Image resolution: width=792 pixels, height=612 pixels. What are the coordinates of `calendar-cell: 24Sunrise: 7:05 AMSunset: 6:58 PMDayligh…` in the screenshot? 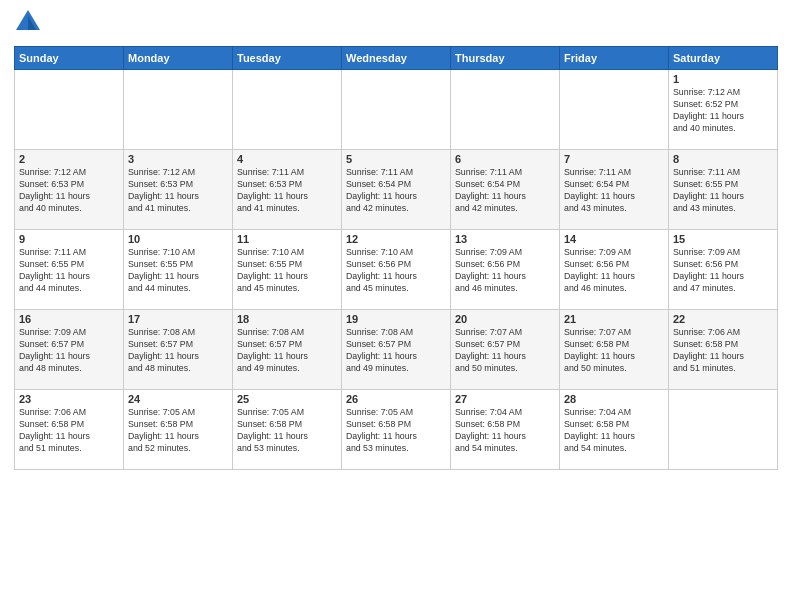 It's located at (178, 430).